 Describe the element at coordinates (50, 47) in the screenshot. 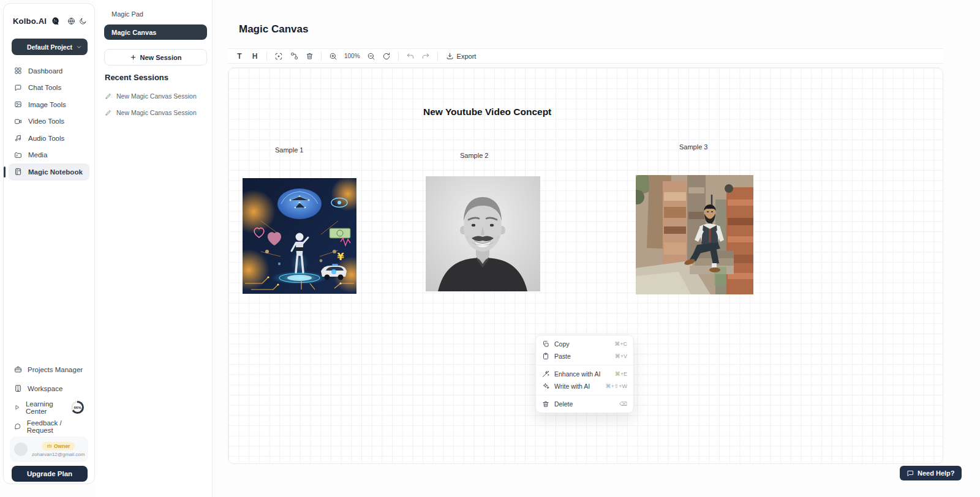

I see `project-selector-label: Default Project` at that location.